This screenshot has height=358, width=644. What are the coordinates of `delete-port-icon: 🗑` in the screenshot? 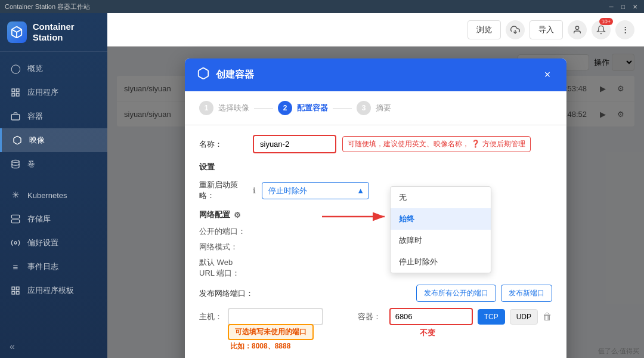 It's located at (547, 317).